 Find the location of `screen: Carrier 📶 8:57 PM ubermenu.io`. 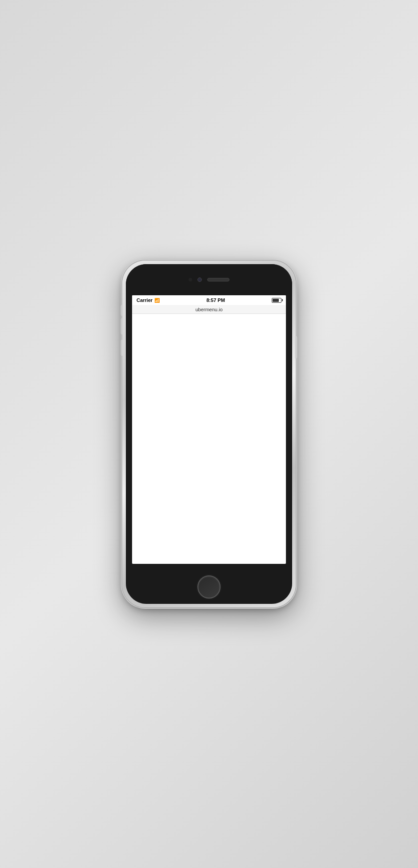

screen: Carrier 📶 8:57 PM ubermenu.io is located at coordinates (209, 430).